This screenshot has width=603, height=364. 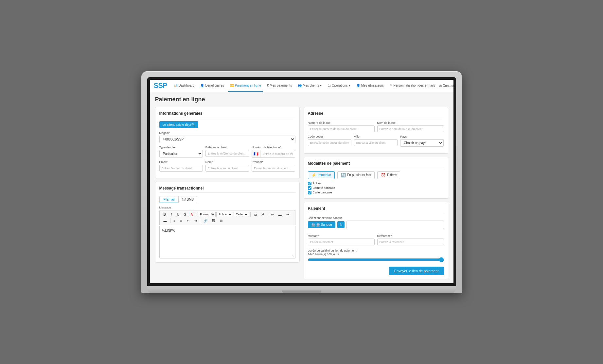 I want to click on reference-group: Référence*, so click(x=411, y=240).